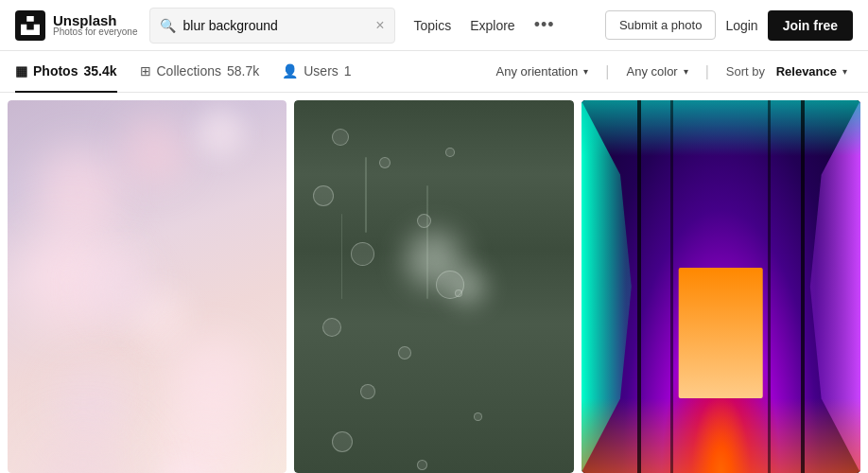 Image resolution: width=868 pixels, height=473 pixels. What do you see at coordinates (348, 71) in the screenshot?
I see `tab-users-count: 1` at bounding box center [348, 71].